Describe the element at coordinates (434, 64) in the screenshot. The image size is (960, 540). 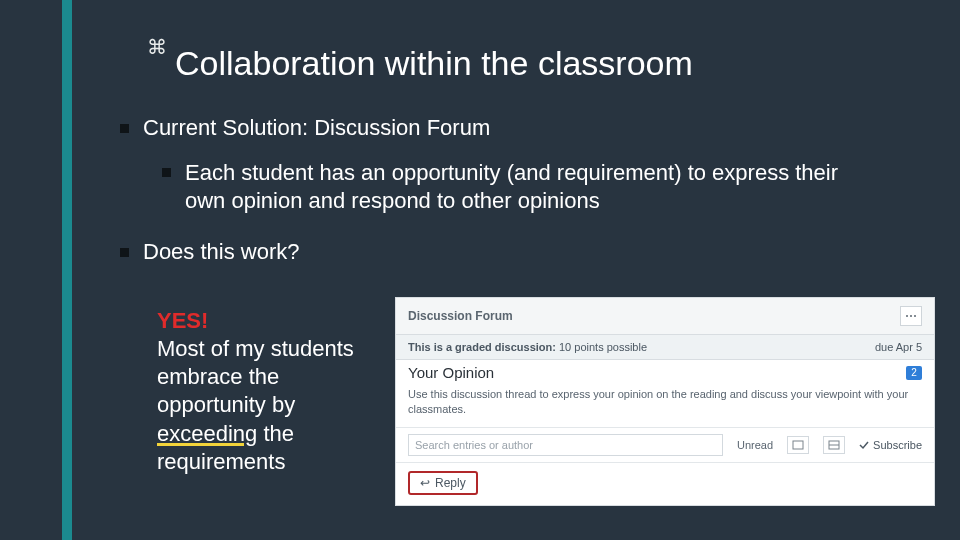
I see `slide-title: Collaboration within the classroom` at that location.